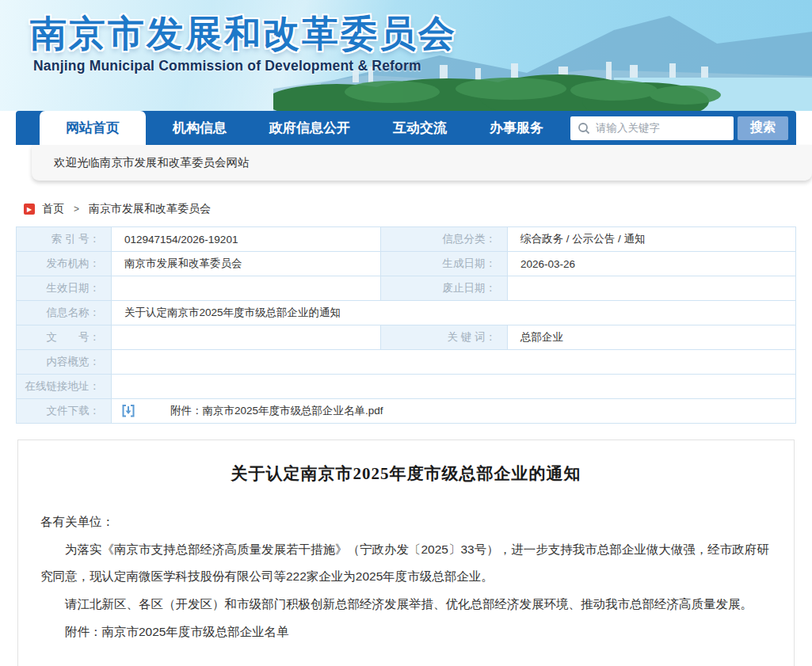  I want to click on info-name-label: 信息名称：, so click(64, 314).